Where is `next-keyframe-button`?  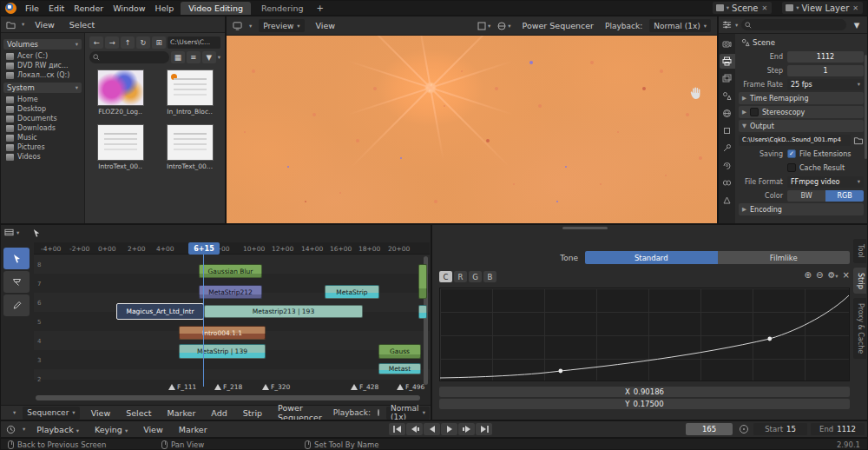 next-keyframe-button is located at coordinates (467, 429).